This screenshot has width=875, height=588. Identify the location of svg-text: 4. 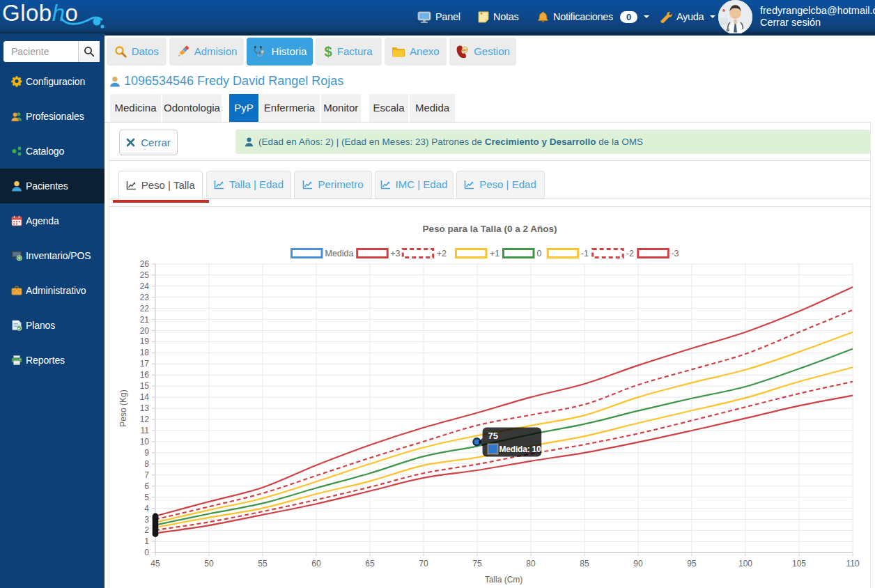
(146, 509).